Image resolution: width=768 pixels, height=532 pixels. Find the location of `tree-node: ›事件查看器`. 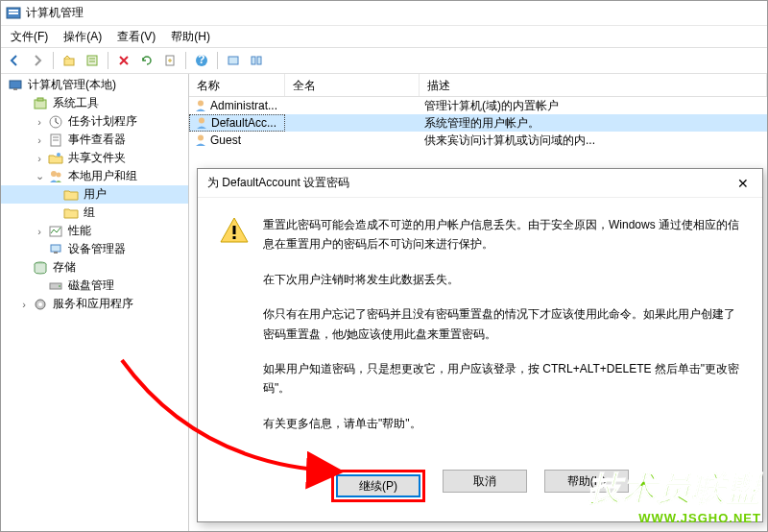

tree-node: ›事件查看器 is located at coordinates (94, 140).